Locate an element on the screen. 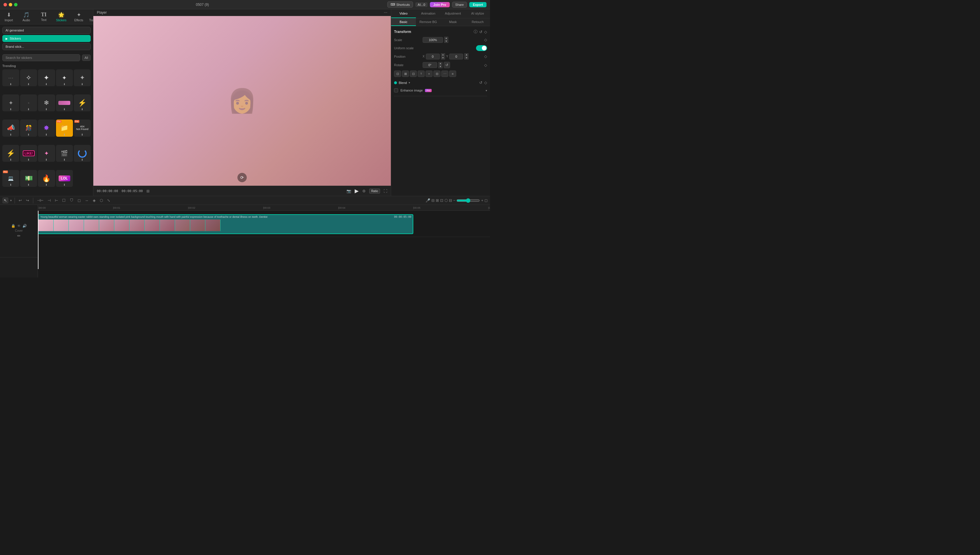 The height and width of the screenshot is (555, 980). ratio-button: Ratio is located at coordinates (374, 191).